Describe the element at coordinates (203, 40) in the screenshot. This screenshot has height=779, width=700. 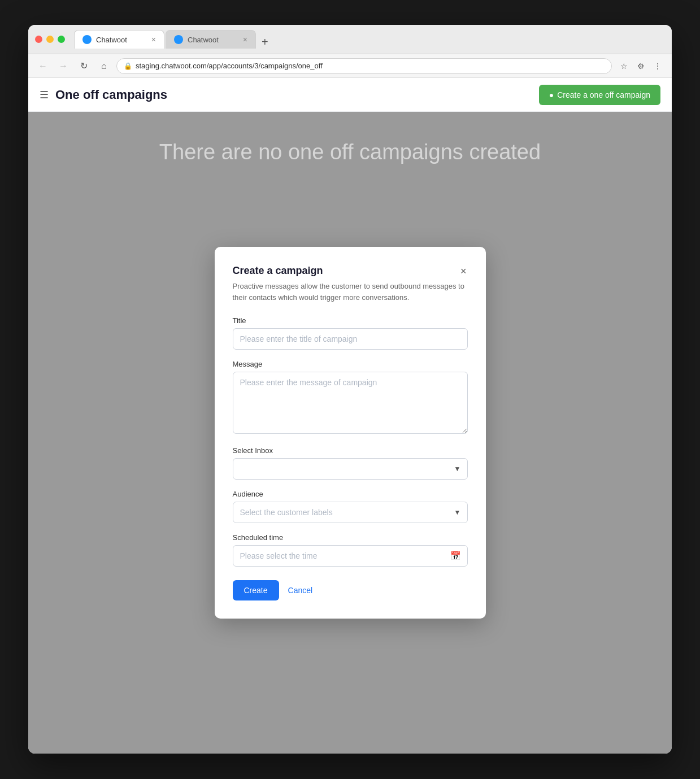
I see `tab-label-2: Chatwoot` at that location.